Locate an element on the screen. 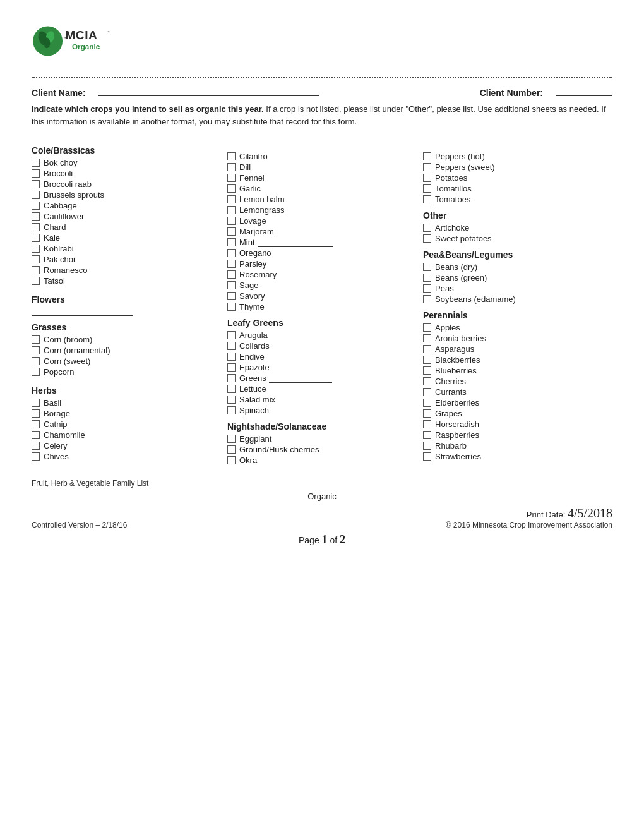 The image size is (644, 834). list-item: Grapes is located at coordinates (518, 413).